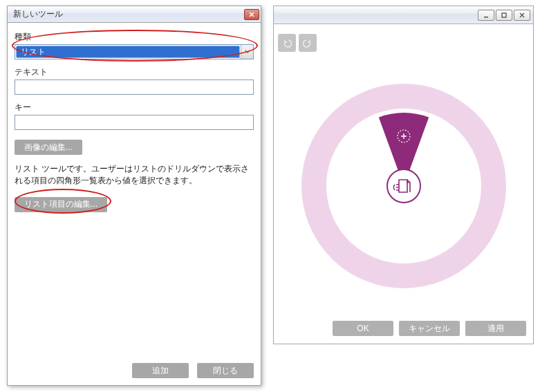  What do you see at coordinates (297, 43) in the screenshot?
I see `preview-toolbar` at bounding box center [297, 43].